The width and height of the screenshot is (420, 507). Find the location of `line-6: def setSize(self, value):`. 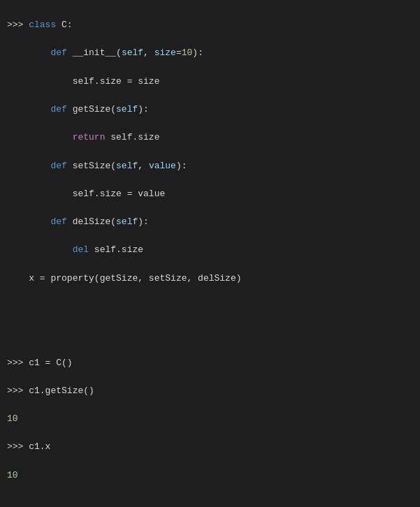

line-6: def setSize(self, value): is located at coordinates (210, 166).